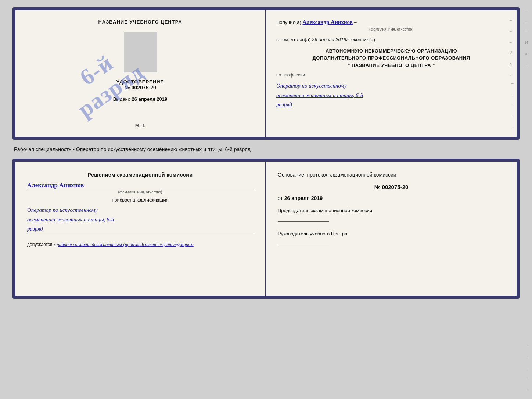 Image resolution: width=532 pixels, height=399 pixels. What do you see at coordinates (391, 65) in the screenshot?
I see `org-quote: " НАЗВАНИЕ УЧЕБНОГО ЦЕНТРА "` at bounding box center [391, 65].